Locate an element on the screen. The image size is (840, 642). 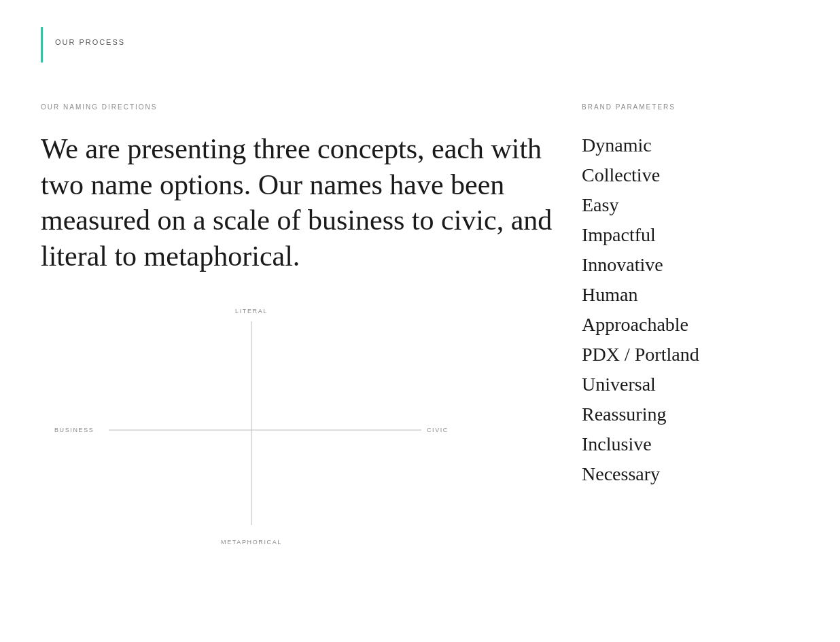
brand-list-item: Necessary is located at coordinates (690, 474).